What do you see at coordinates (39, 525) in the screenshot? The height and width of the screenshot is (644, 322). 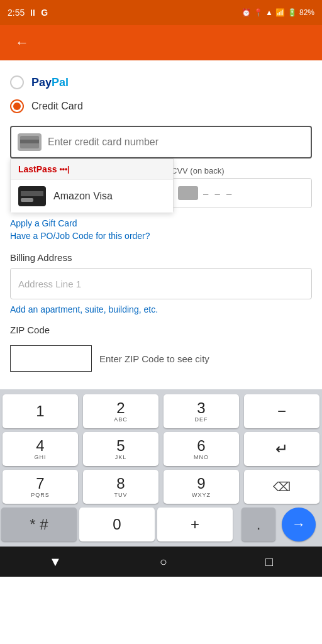 I see `key-symbols: * #` at bounding box center [39, 525].